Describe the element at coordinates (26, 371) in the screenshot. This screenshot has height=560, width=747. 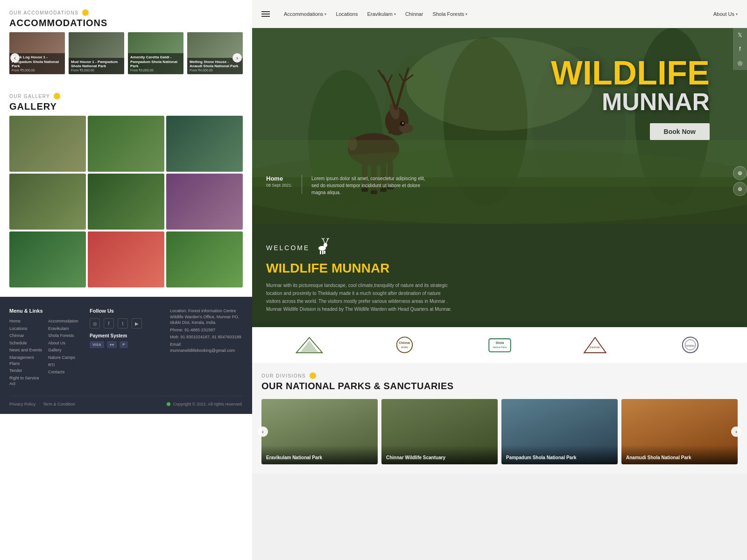
I see `footer-link-tender: Tender` at that location.